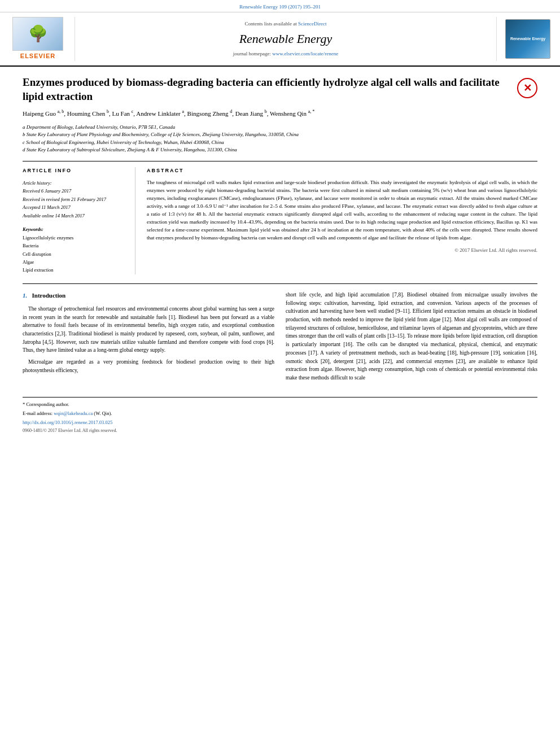 The height and width of the screenshot is (747, 560). What do you see at coordinates (412, 338) in the screenshot?
I see `intro-col2: short life cycle, and high lipid accumul…` at bounding box center [412, 338].